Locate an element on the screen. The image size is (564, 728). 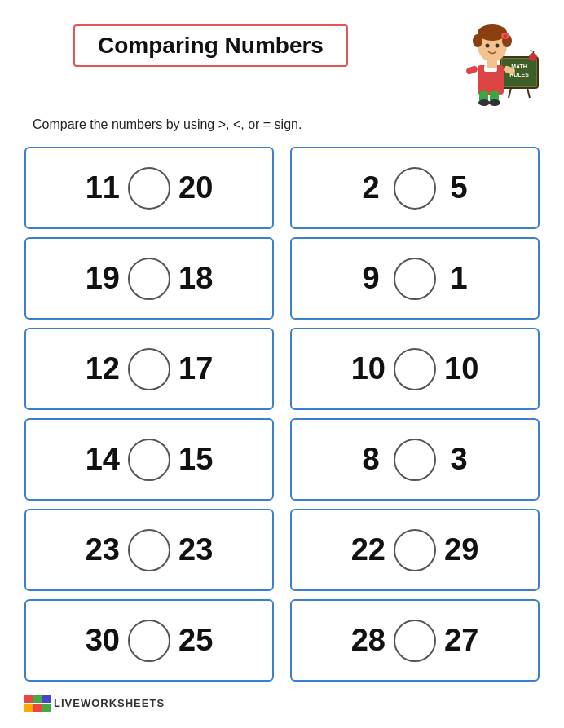
right-number-8: 23 is located at coordinates (196, 549).